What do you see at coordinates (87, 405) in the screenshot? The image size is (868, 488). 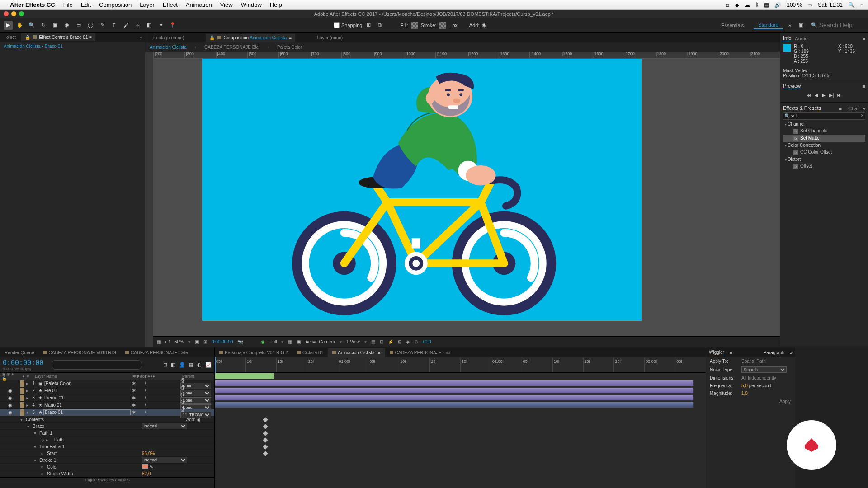 I see `layer-name: Mano 01` at bounding box center [87, 405].